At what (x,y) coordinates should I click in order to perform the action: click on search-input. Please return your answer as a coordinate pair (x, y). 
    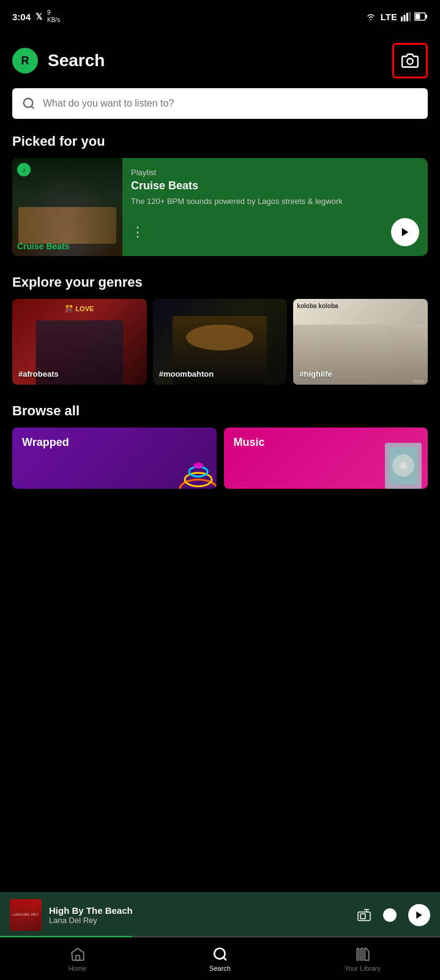
    Looking at the image, I should click on (230, 104).